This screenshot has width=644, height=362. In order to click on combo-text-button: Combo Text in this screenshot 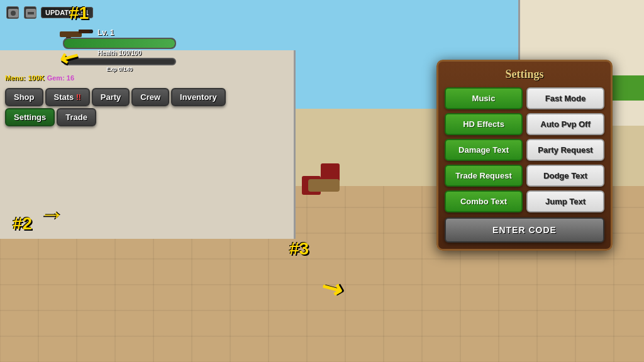, I will do `click(484, 201)`.